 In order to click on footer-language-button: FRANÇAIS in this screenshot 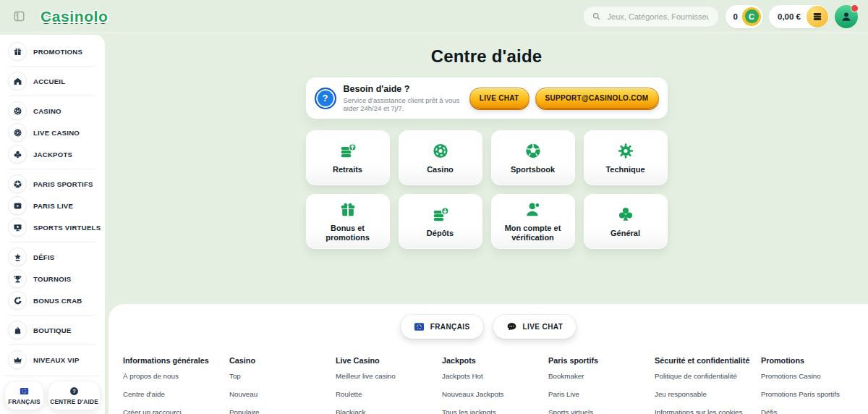, I will do `click(442, 327)`.